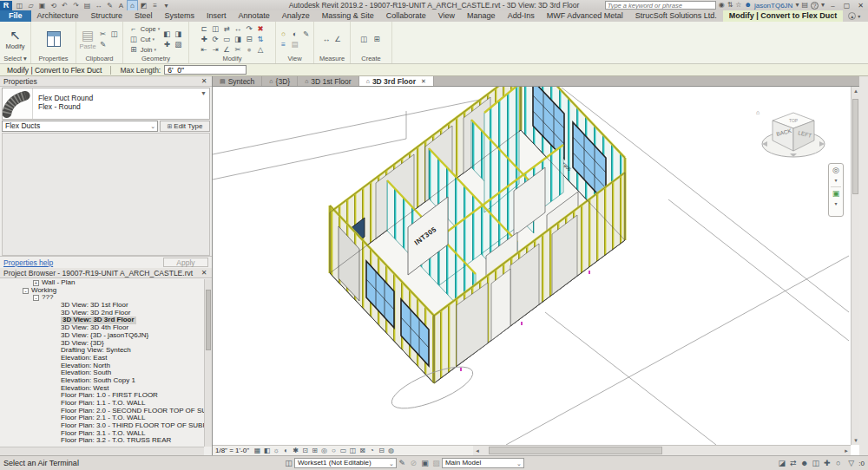 The image size is (868, 470). Describe the element at coordinates (835, 180) in the screenshot. I see `navbar-caret-icon: ▾` at that location.